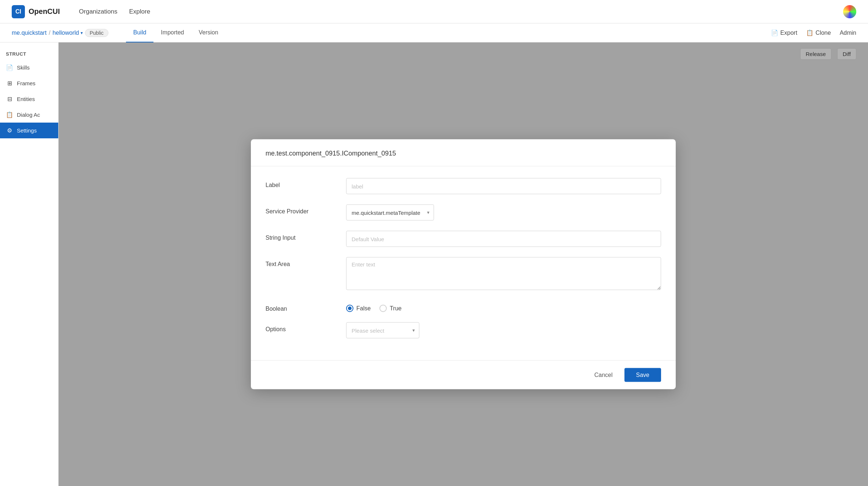  I want to click on string-input-control, so click(504, 239).